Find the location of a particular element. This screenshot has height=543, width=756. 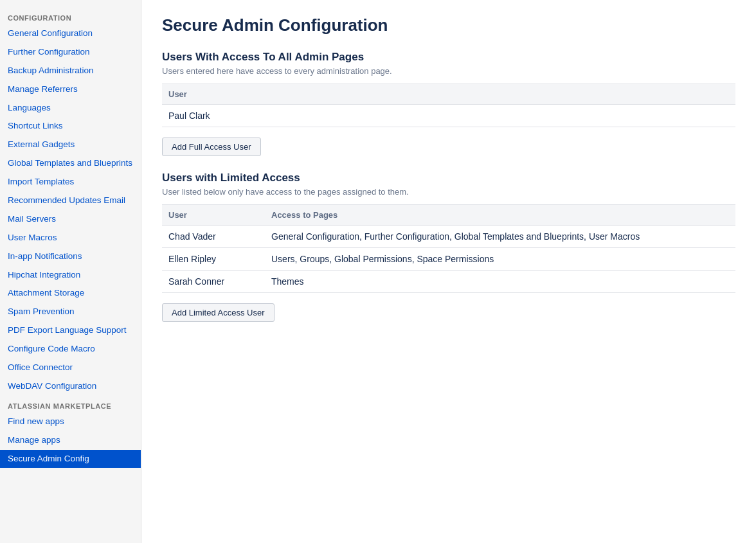

page-title: Secure Admin Configuration is located at coordinates (449, 26).